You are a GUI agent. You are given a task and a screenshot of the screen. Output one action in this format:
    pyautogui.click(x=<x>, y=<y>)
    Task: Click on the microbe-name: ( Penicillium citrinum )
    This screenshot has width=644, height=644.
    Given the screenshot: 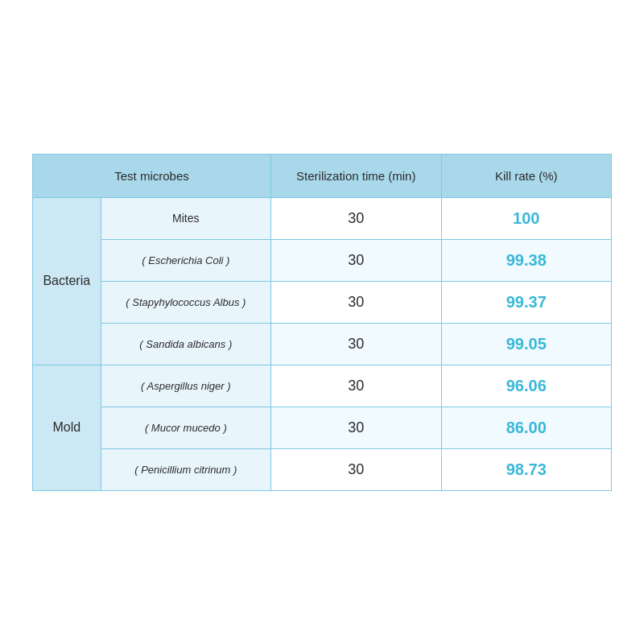 What is the action you would take?
    pyautogui.click(x=185, y=469)
    